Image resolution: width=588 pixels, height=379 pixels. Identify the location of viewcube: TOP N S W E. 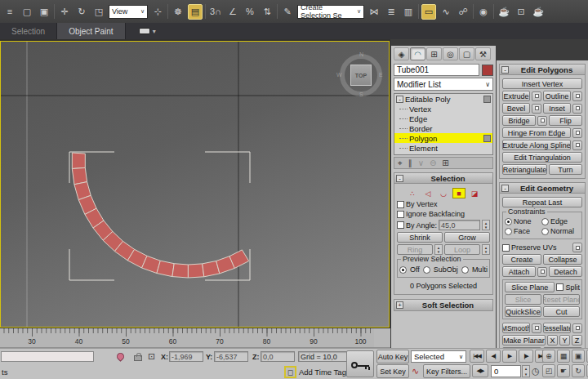
(361, 75).